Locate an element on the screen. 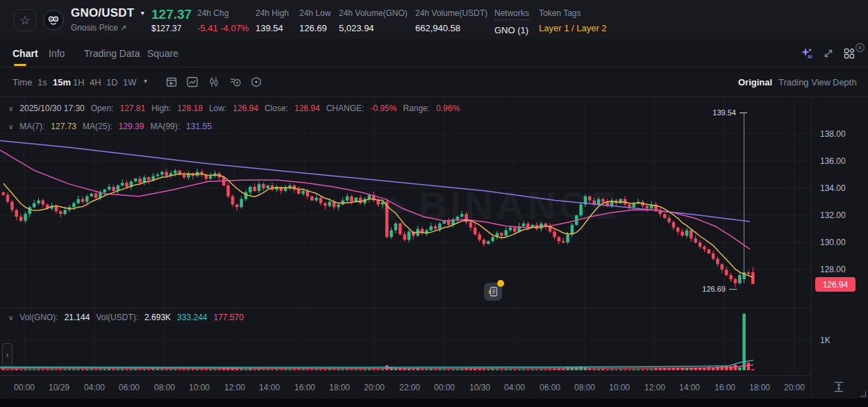 This screenshot has width=868, height=407. interval-1w: 1W is located at coordinates (130, 82).